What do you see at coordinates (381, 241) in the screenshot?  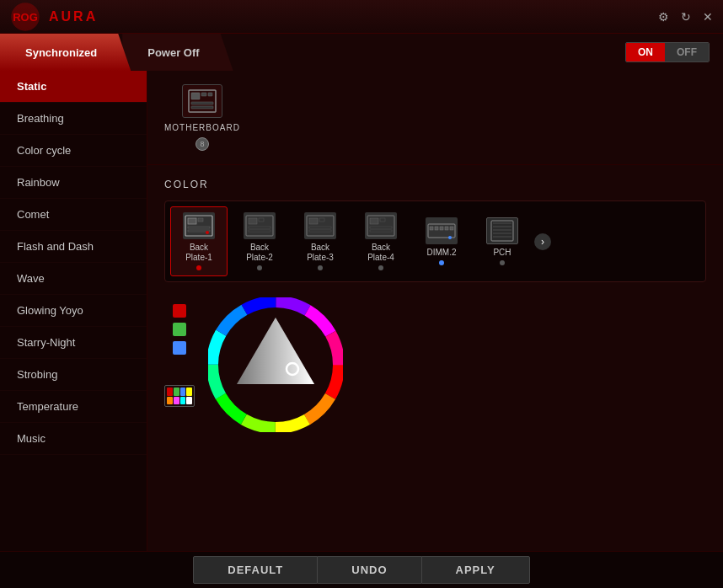 I see `comp-back-plate-4: BackPlate-4` at bounding box center [381, 241].